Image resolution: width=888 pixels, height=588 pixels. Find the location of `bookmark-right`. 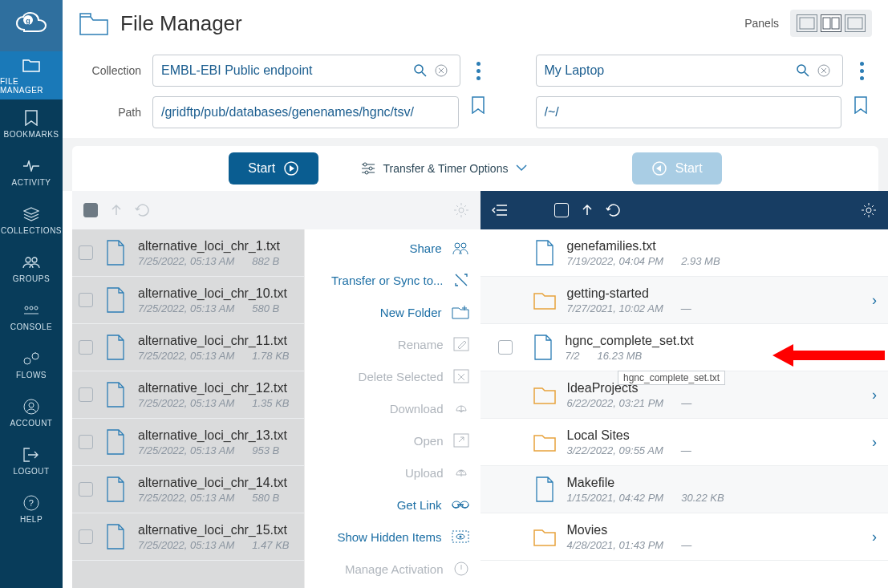

bookmark-right is located at coordinates (861, 112).